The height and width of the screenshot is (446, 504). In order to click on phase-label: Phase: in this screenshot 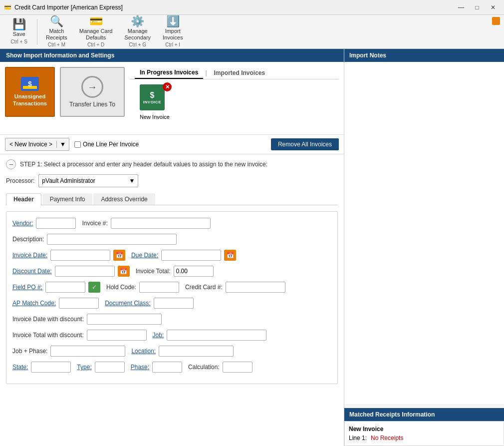, I will do `click(140, 367)`.